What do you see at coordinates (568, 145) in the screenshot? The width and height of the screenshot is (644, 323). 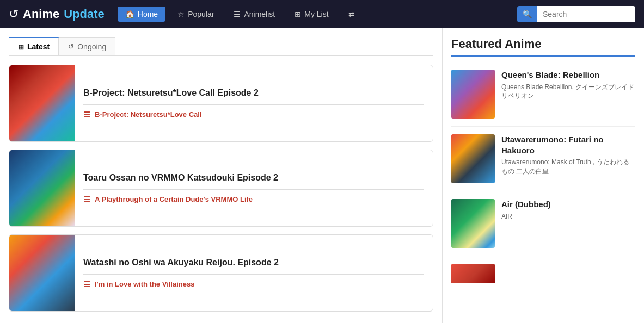 I see `featured-name-1: Utawarerumono: Futari no Hakuoro` at bounding box center [568, 145].